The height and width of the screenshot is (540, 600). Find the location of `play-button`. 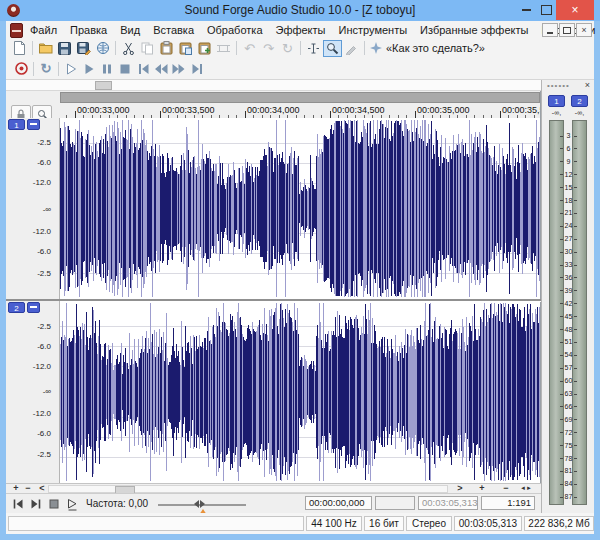

play-button is located at coordinates (89, 69).